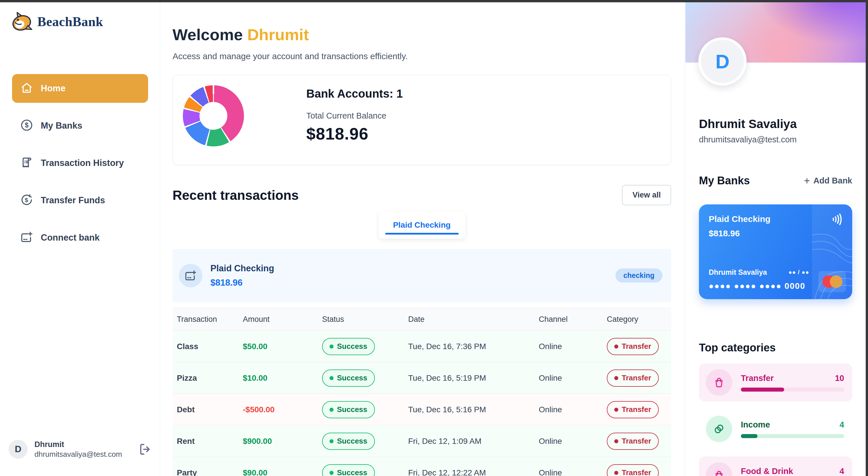  Describe the element at coordinates (840, 378) in the screenshot. I see `category-count: 10` at that location.